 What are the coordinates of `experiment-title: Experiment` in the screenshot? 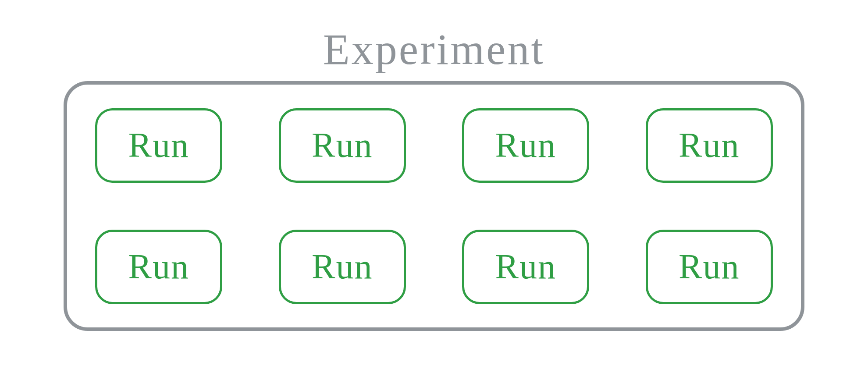 It's located at (434, 49).